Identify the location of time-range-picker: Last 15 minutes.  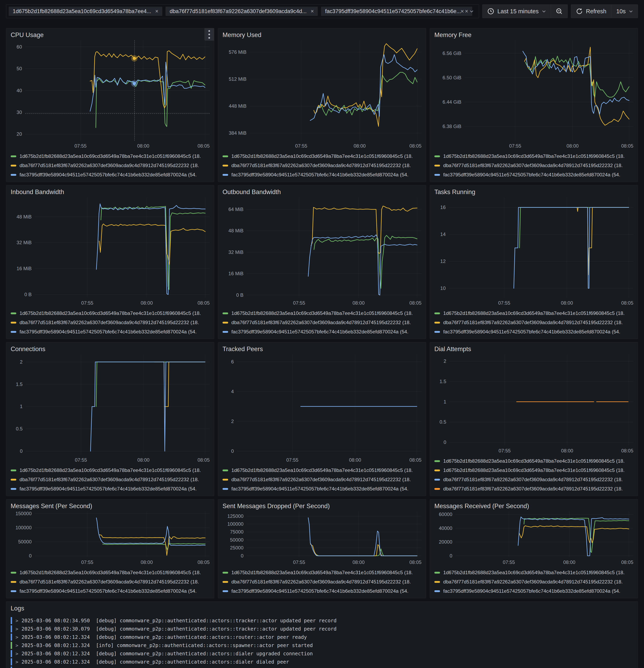
(517, 12).